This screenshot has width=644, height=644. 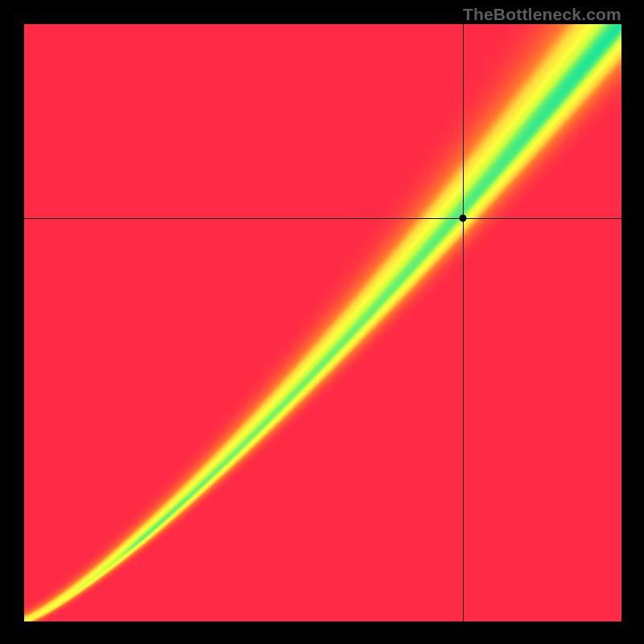 What do you see at coordinates (464, 323) in the screenshot?
I see `crosshair-vertical` at bounding box center [464, 323].